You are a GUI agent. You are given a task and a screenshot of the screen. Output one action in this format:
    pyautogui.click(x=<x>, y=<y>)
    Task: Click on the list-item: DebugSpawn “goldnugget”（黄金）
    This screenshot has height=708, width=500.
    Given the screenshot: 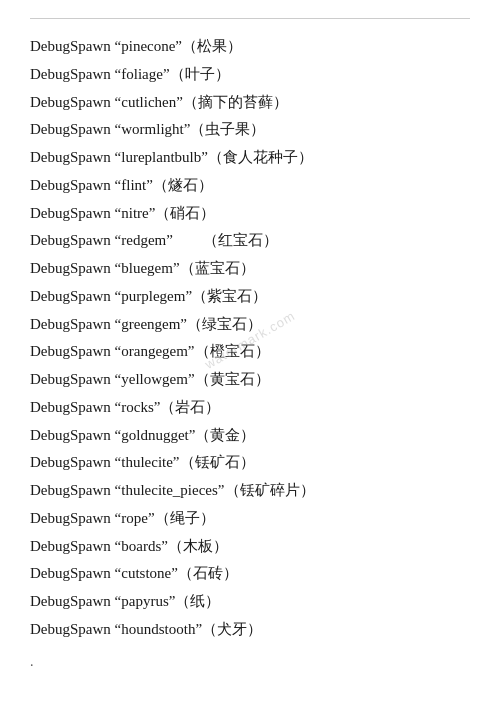 What is the action you would take?
    pyautogui.click(x=250, y=436)
    